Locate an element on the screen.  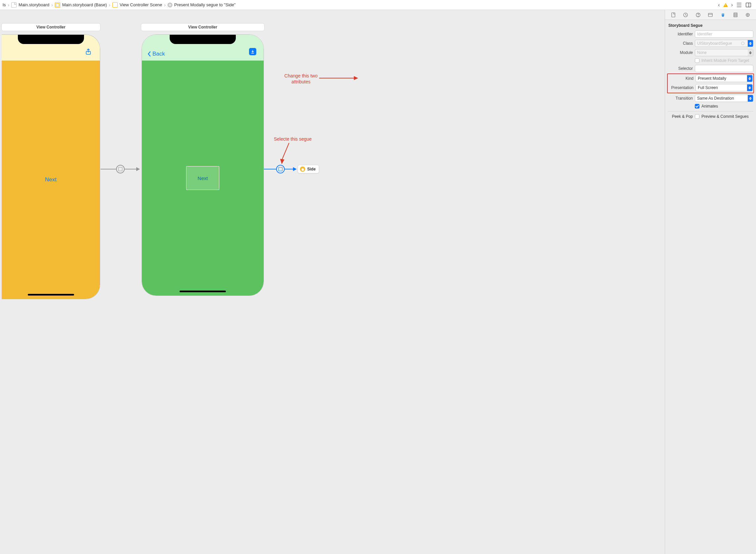
transition-value: Same As Destination is located at coordinates (715, 98).